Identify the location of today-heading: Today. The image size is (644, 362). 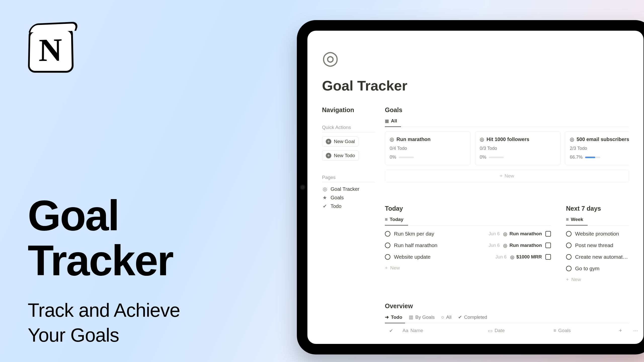
(468, 209).